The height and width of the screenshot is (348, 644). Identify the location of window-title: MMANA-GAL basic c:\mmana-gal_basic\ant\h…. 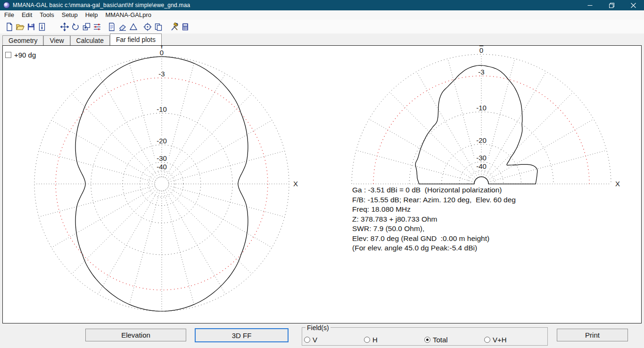
(296, 5).